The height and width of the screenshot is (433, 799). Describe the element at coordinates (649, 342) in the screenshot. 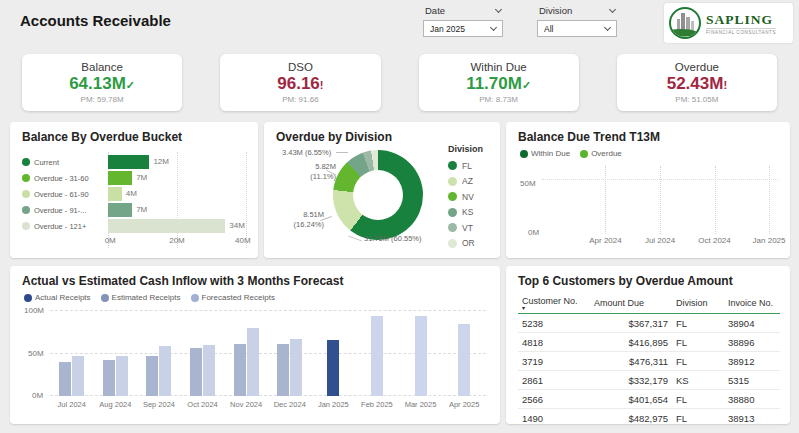

I see `table-row: 4818$416,895FL38896` at that location.